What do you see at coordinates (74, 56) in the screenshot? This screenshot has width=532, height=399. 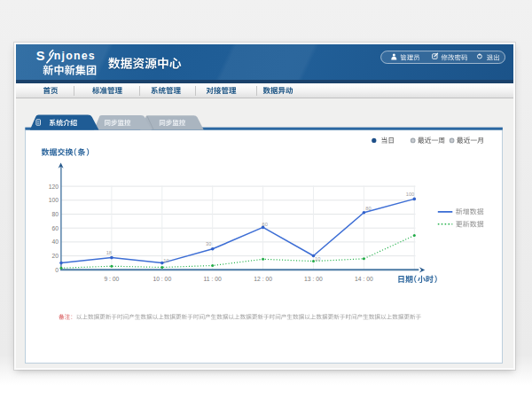 I see `svg-text: njones` at bounding box center [74, 56].